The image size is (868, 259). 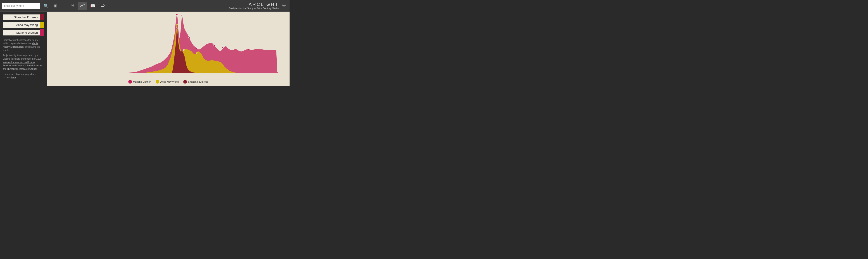 I want to click on search-button: 🔍, so click(x=46, y=6).